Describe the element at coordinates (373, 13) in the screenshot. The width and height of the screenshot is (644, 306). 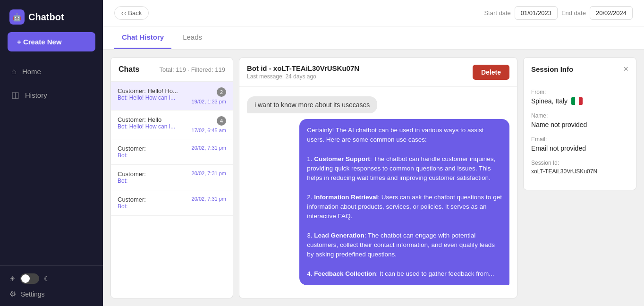
I see `topbar: ‹ ‹ Back Start date 01/01/2023 End date …` at that location.